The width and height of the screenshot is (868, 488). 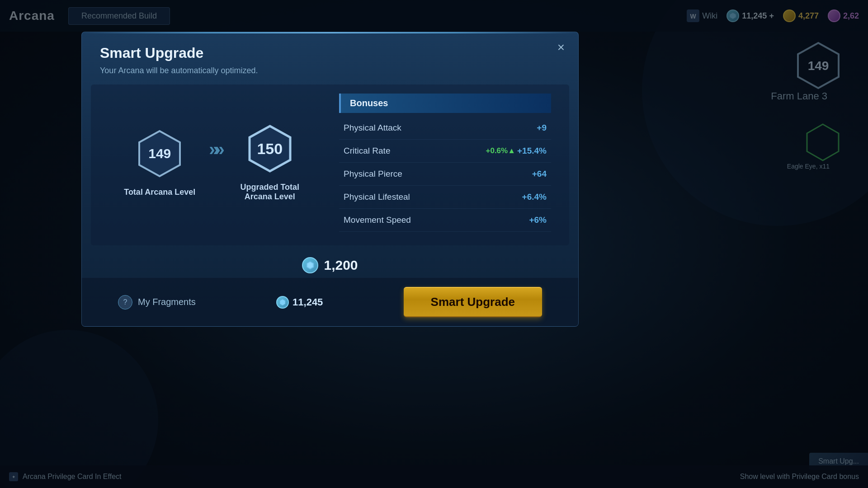 I want to click on bonus-value-movement-speed: +6%, so click(x=538, y=220).